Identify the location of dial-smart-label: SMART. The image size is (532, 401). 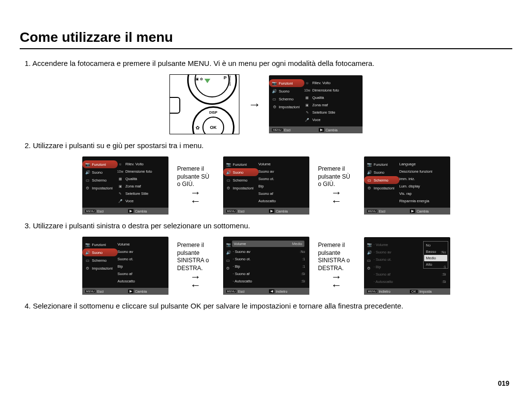
(229, 81).